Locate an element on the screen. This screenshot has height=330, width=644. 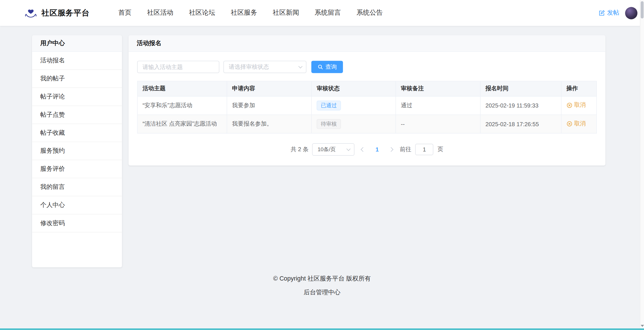
sidebar-item-service-booking: 服务预约 is located at coordinates (77, 151).